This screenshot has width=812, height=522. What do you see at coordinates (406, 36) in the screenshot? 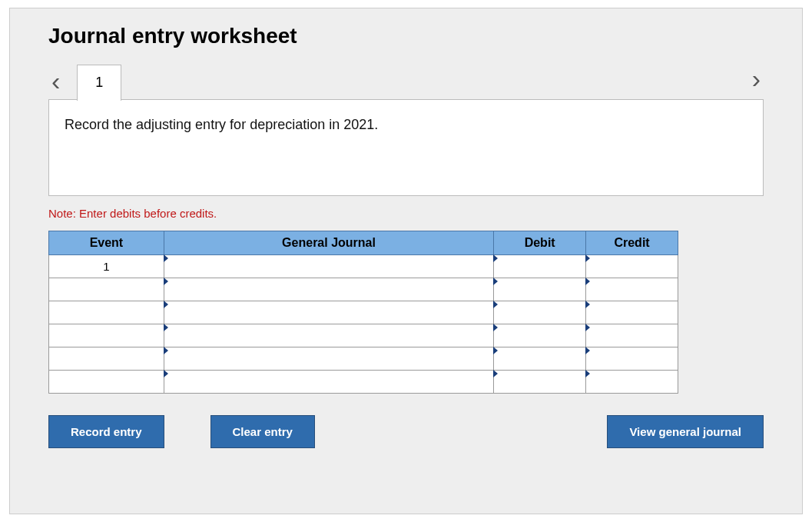
I see `page-title: Journal entry worksheet` at bounding box center [406, 36].